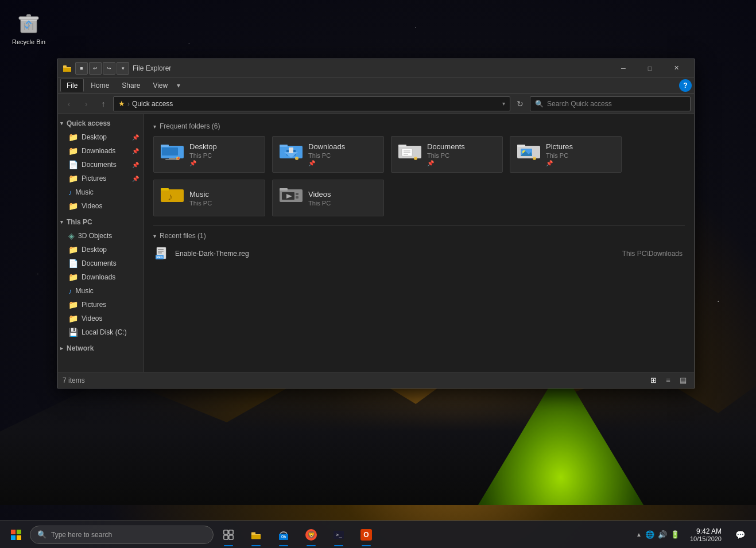 The height and width of the screenshot is (548, 756). I want to click on sidebar-item-music-qa: ♪ Music, so click(101, 192).